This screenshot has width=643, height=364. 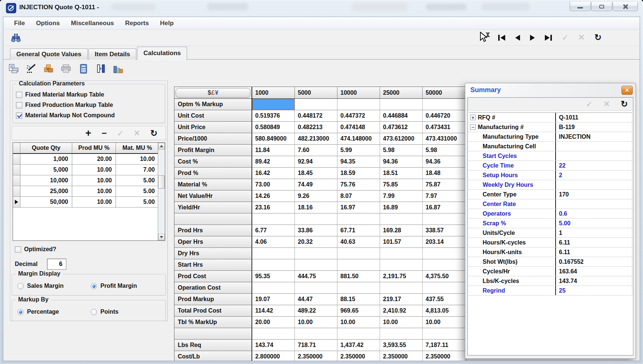 I want to click on summary-value: 5.00, so click(x=594, y=223).